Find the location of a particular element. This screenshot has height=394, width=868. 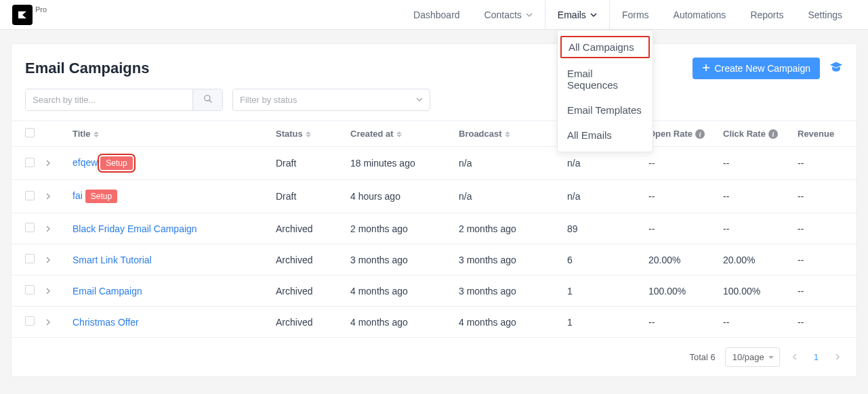

col-revenue-label: Revenue is located at coordinates (816, 134).